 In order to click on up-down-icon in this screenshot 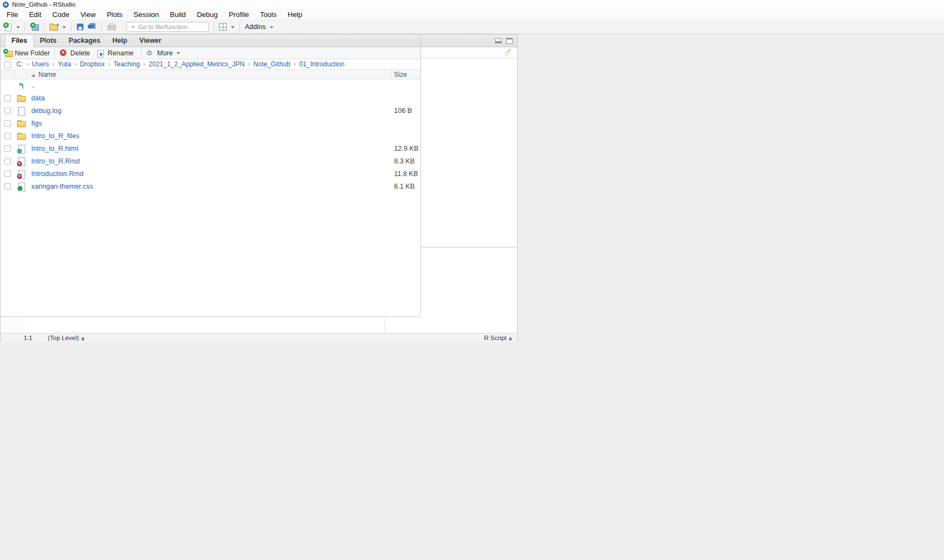, I will do `click(510, 338)`.